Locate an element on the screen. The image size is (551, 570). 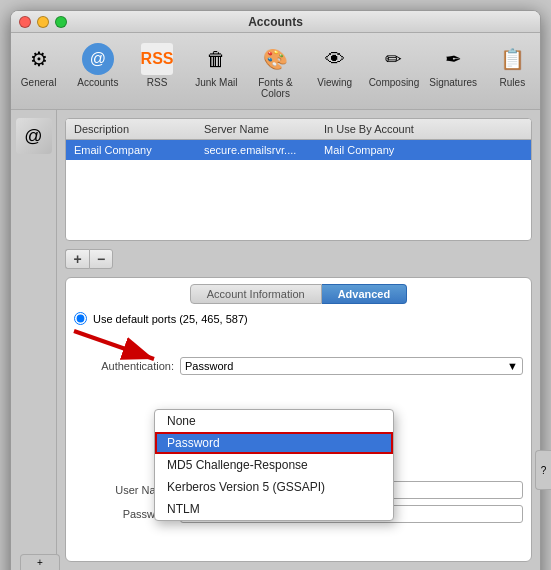
col-description-header: Description is located at coordinates (135, 129).